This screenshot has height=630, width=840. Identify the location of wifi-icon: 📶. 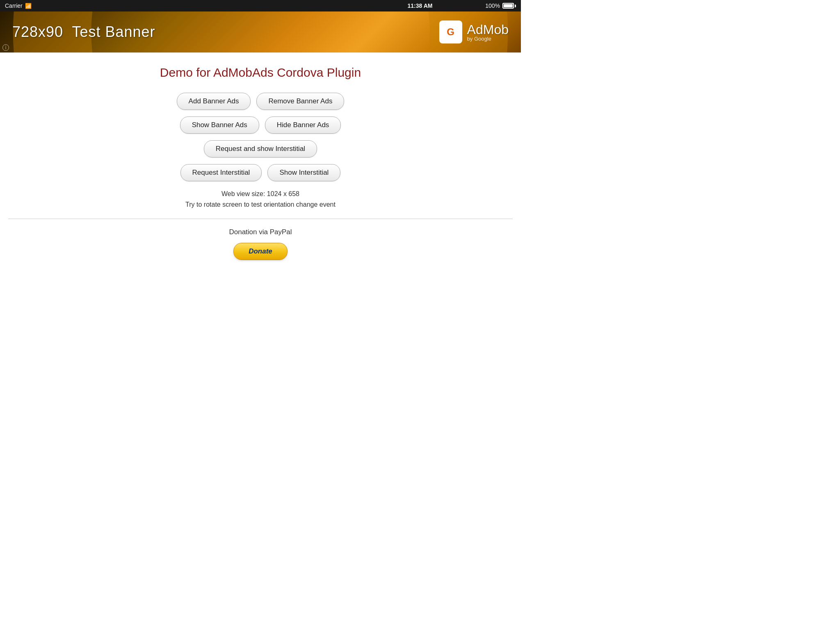
(28, 6).